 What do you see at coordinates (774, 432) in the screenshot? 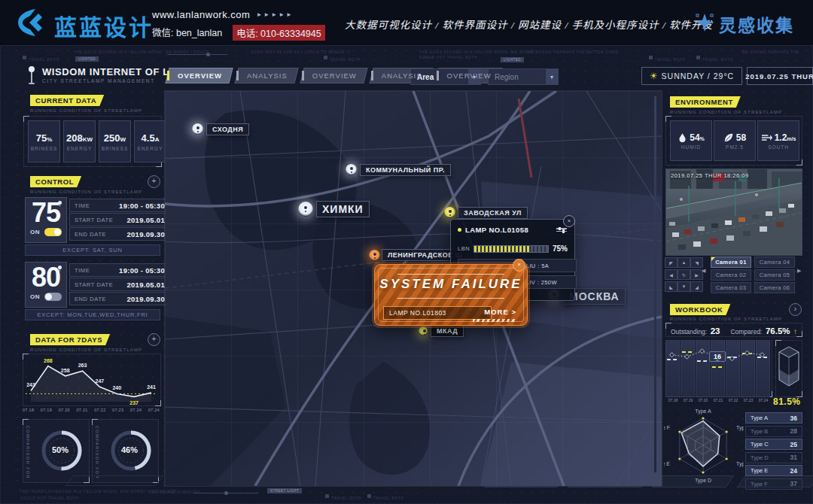
I see `radar-legend-type-b: Type B28` at bounding box center [774, 432].